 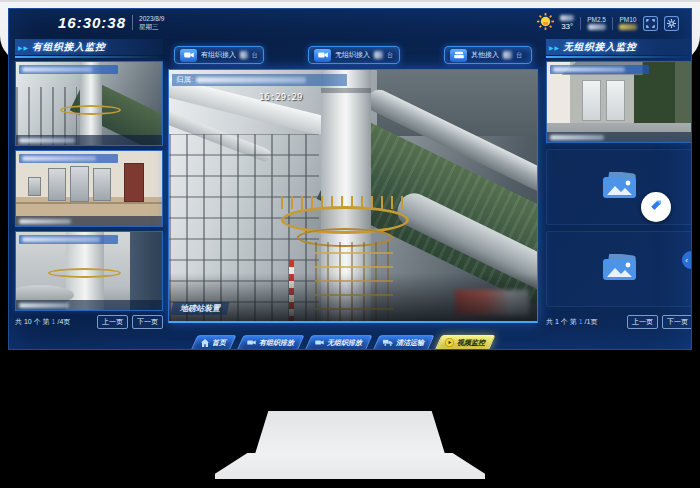 What do you see at coordinates (686, 260) in the screenshot?
I see `chevron-left-icon: ‹` at bounding box center [686, 260].